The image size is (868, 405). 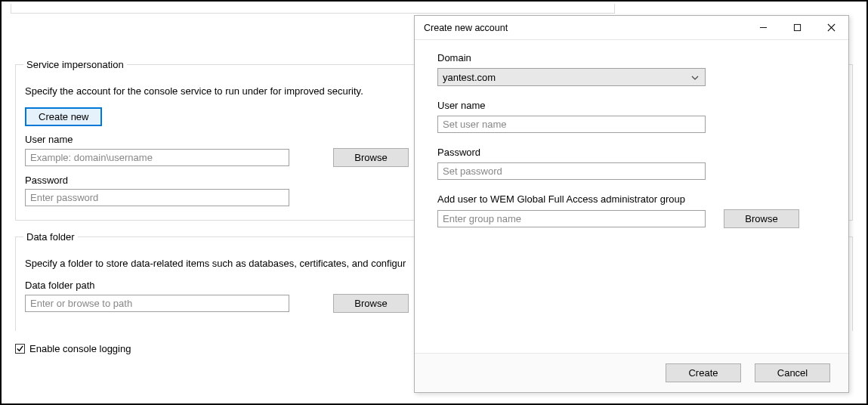 I want to click on dialog-footer: Create Cancel, so click(x=632, y=373).